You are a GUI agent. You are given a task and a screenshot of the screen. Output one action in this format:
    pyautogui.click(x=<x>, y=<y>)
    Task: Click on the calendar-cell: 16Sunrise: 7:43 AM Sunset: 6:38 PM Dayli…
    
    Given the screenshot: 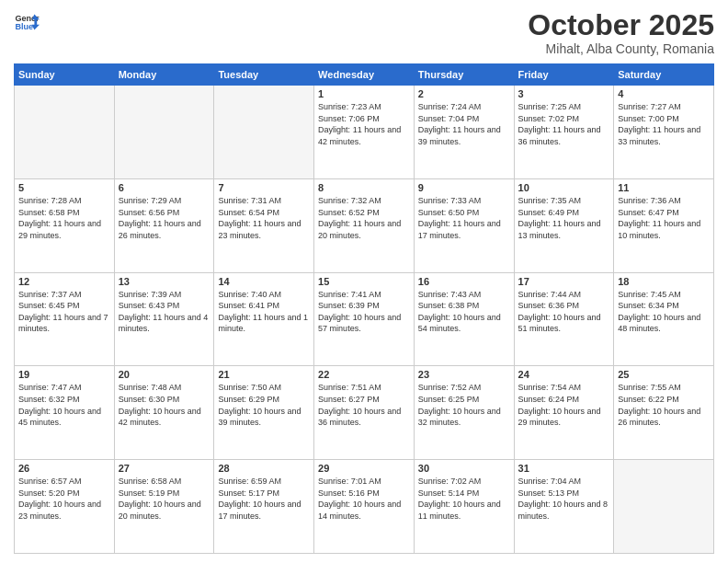 What is the action you would take?
    pyautogui.click(x=463, y=319)
    